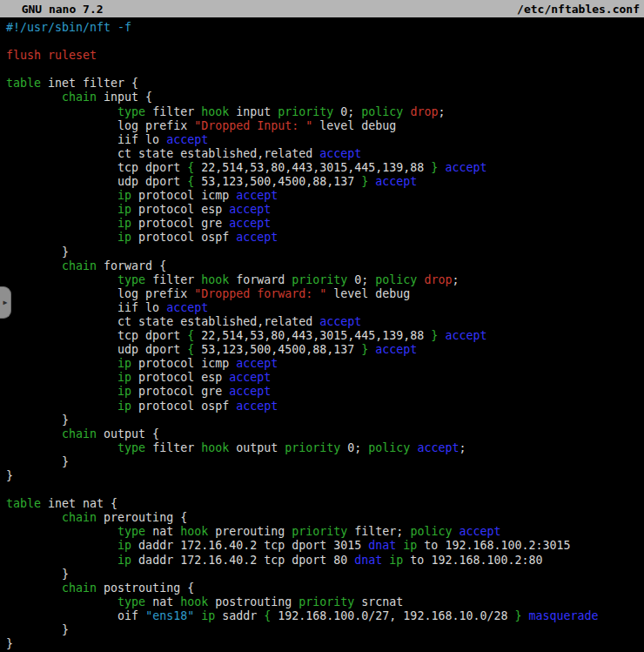  Describe the element at coordinates (368, 294) in the screenshot. I see `code-token: level debug` at that location.